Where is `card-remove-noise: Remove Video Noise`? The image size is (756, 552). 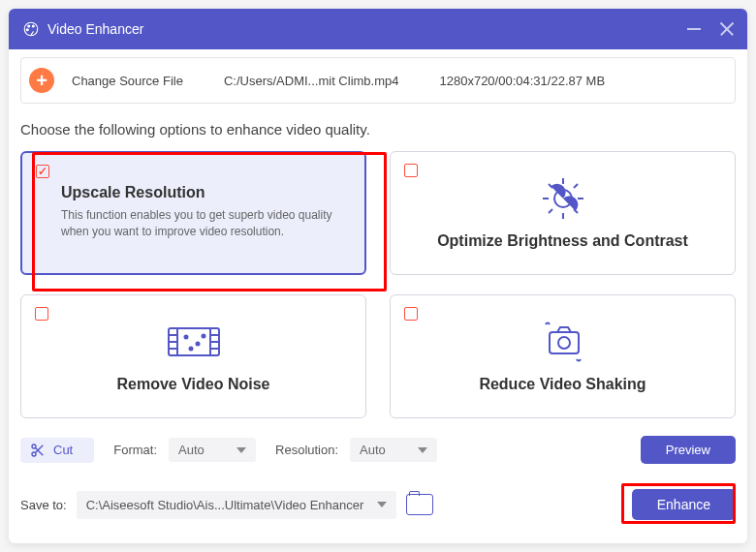 card-remove-noise: Remove Video Noise is located at coordinates (194, 356).